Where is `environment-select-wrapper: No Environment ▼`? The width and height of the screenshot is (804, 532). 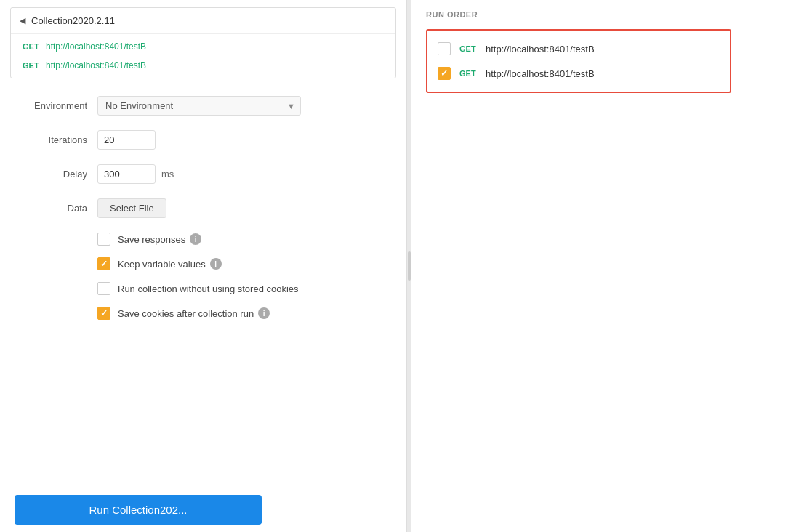
environment-select-wrapper: No Environment ▼ is located at coordinates (199, 106).